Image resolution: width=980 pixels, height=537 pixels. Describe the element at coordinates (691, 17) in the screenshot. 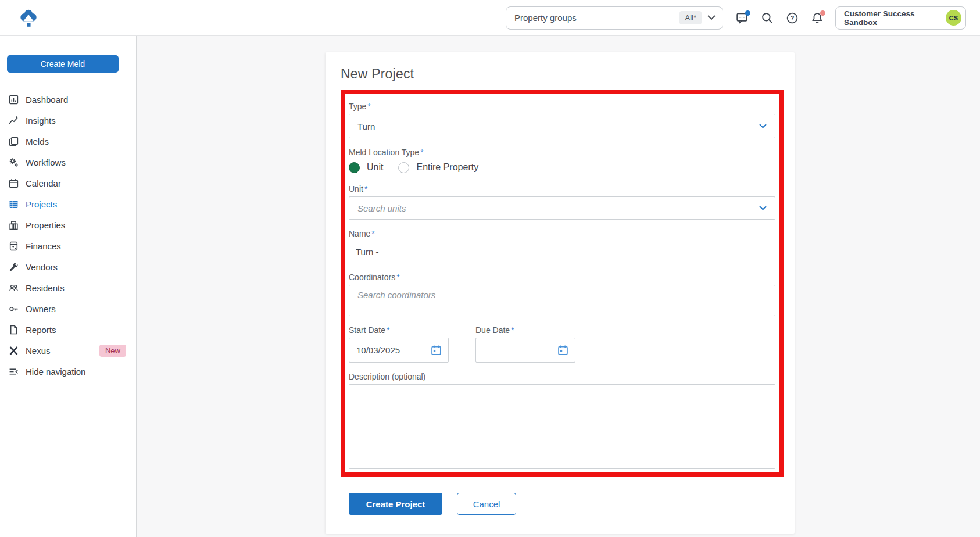

I see `search-filter-badge: All*` at that location.